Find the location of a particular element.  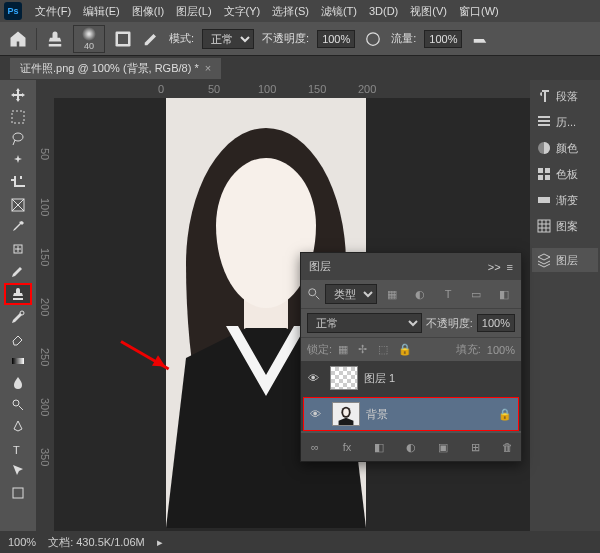

menu-image: 图像(I) is located at coordinates (148, 12).